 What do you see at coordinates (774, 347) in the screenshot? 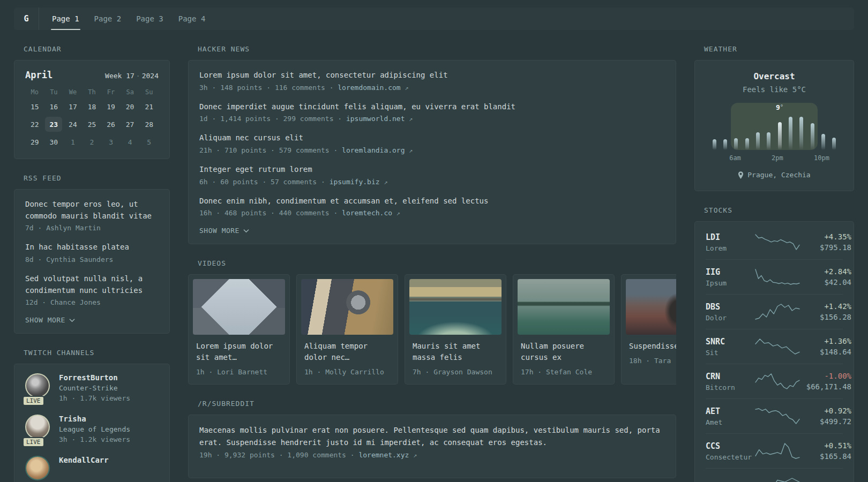
I see `stock-row: SNRCSit +1.36%$148.64` at bounding box center [774, 347].